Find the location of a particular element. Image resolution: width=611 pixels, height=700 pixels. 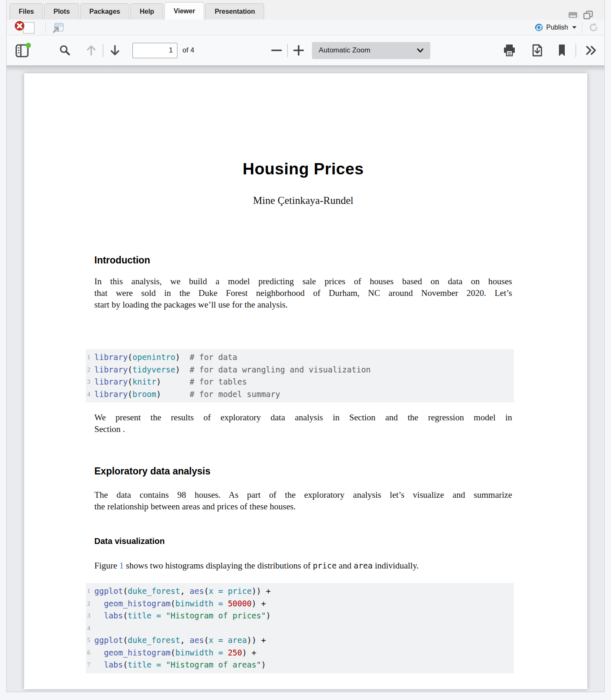

text-token: tidyverse is located at coordinates (154, 370).